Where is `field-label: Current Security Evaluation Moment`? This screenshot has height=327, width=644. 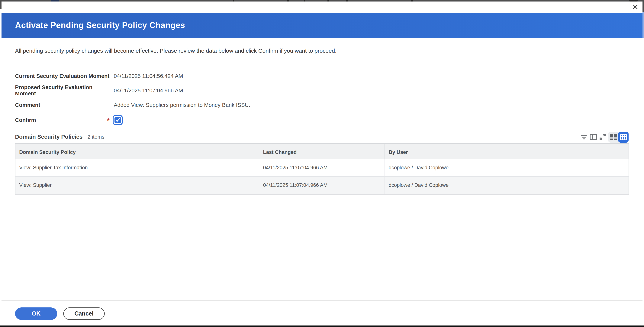 field-label: Current Security Evaluation Moment is located at coordinates (64, 76).